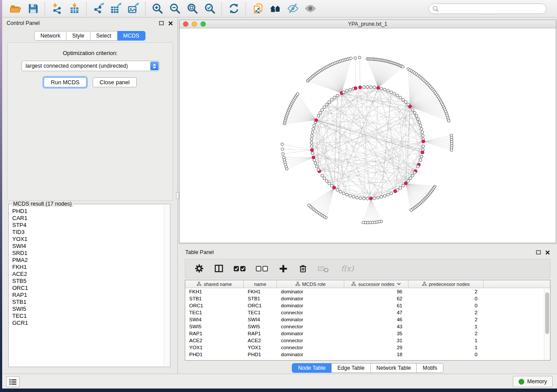  Describe the element at coordinates (86, 211) in the screenshot. I see `mcds-result-item: PHD1` at that location.